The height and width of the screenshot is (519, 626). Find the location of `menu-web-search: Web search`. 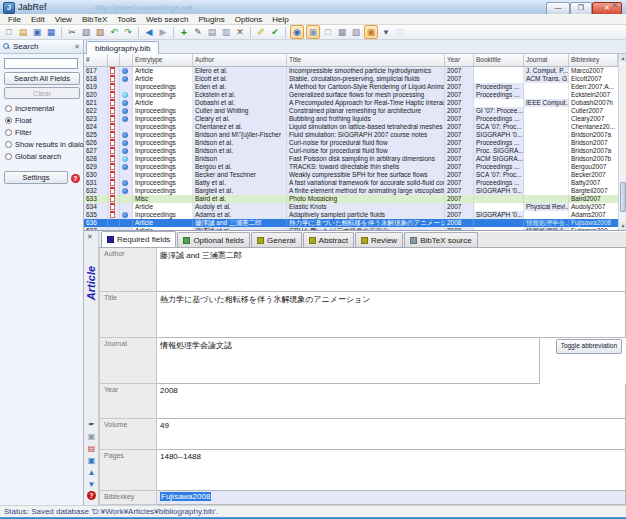

menu-web-search: Web search is located at coordinates (168, 20).